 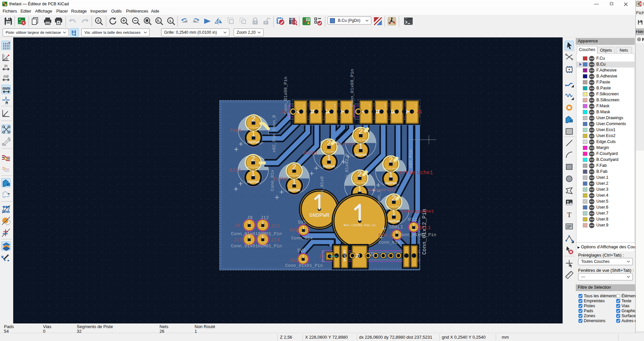 What do you see at coordinates (7, 59) in the screenshot?
I see `svg-text: θ` at bounding box center [7, 59].